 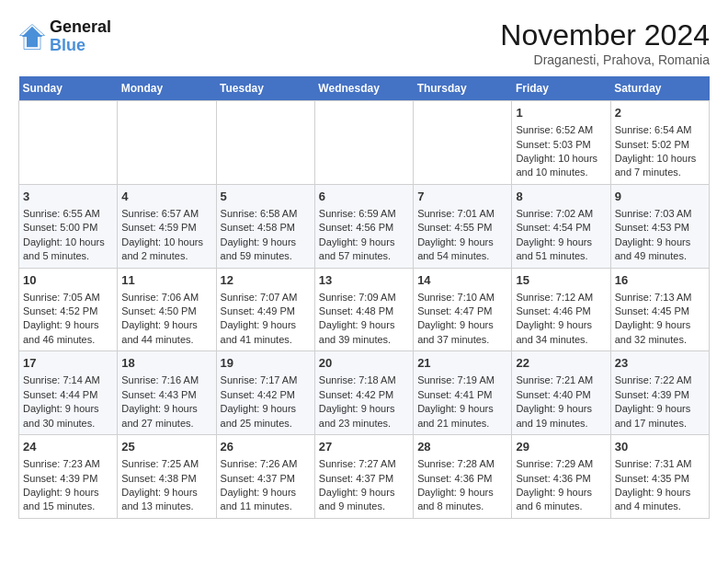 I want to click on month-title: November 2024, so click(x=605, y=35).